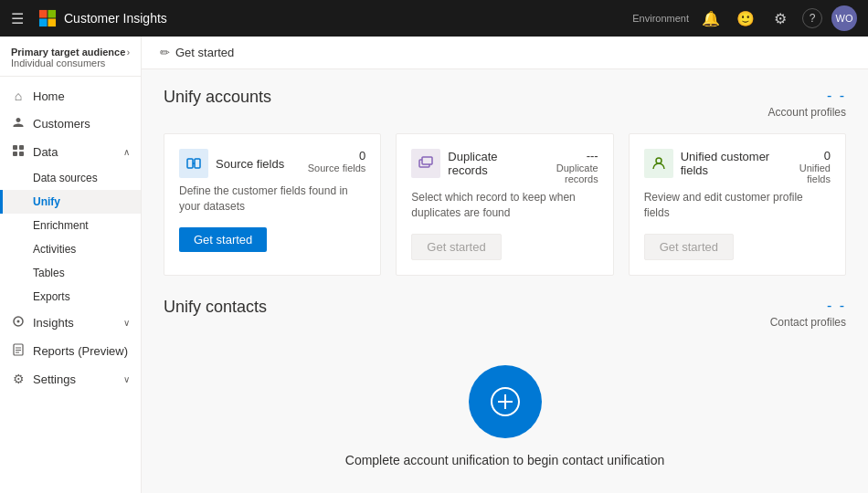  What do you see at coordinates (68, 52) in the screenshot?
I see `audience-label: Primary target audience` at bounding box center [68, 52].